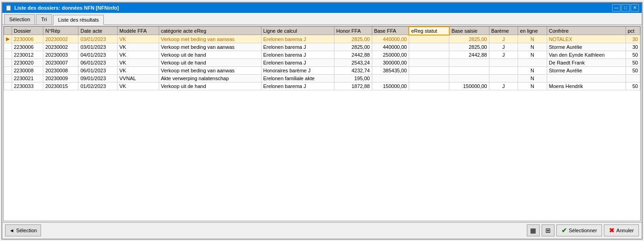 The height and width of the screenshot is (241, 644). What do you see at coordinates (298, 78) in the screenshot?
I see `cell-ligne-calcul: Erelonen familiale akte` at bounding box center [298, 78].